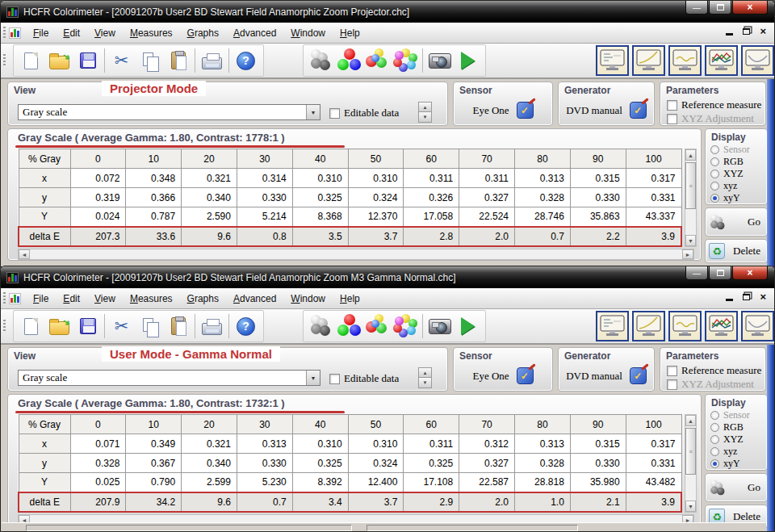 The height and width of the screenshot is (532, 775). What do you see at coordinates (672, 371) in the screenshot?
I see `reference-measure-checkbox` at bounding box center [672, 371].